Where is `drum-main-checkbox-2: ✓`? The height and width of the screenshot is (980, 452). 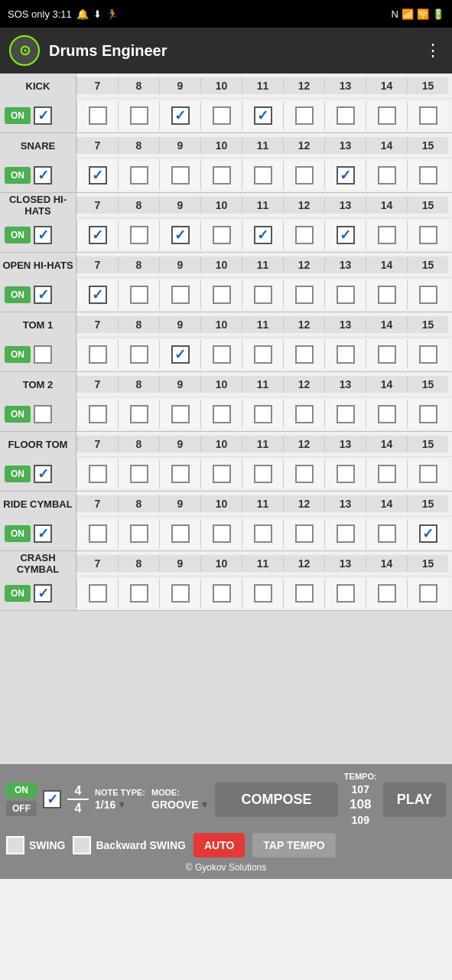
drum-main-checkbox-2: ✓ is located at coordinates (43, 235).